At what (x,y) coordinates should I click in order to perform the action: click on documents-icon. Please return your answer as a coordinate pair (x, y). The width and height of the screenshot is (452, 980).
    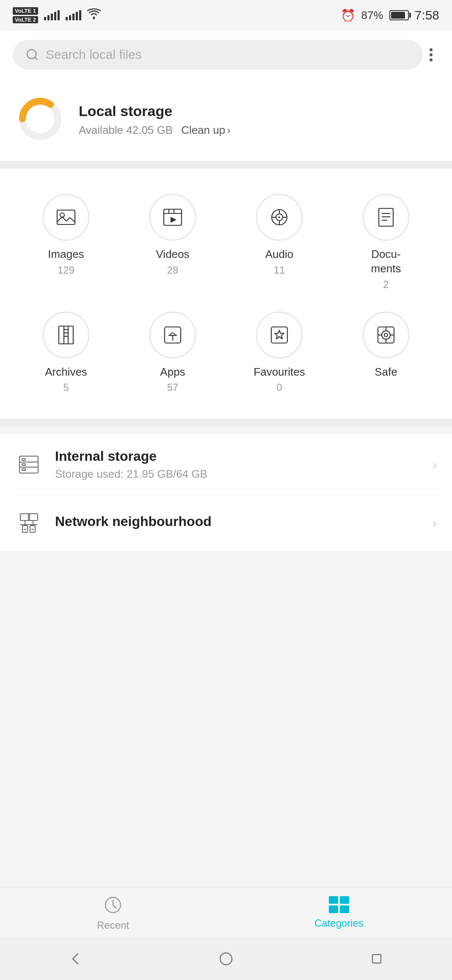
    Looking at the image, I should click on (386, 217).